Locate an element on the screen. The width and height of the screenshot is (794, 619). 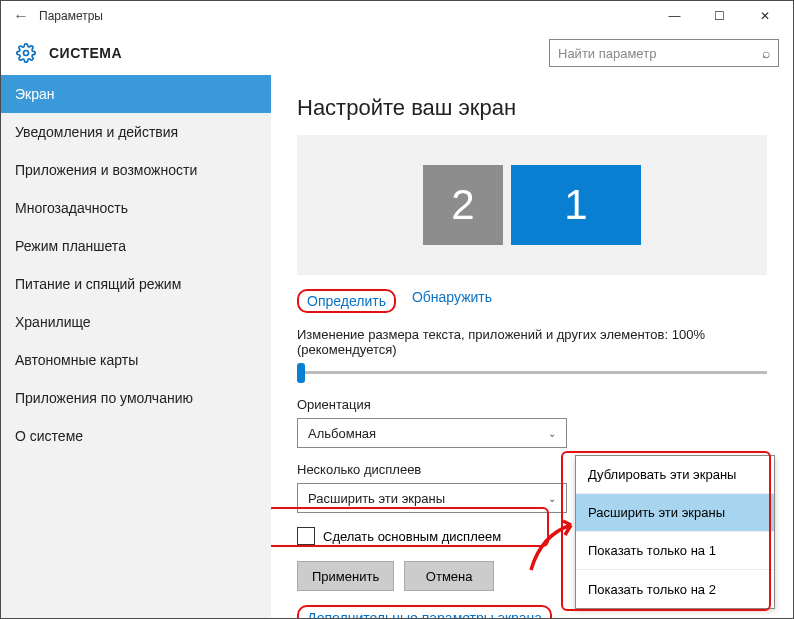
slider-thumb is located at coordinates (301, 373).